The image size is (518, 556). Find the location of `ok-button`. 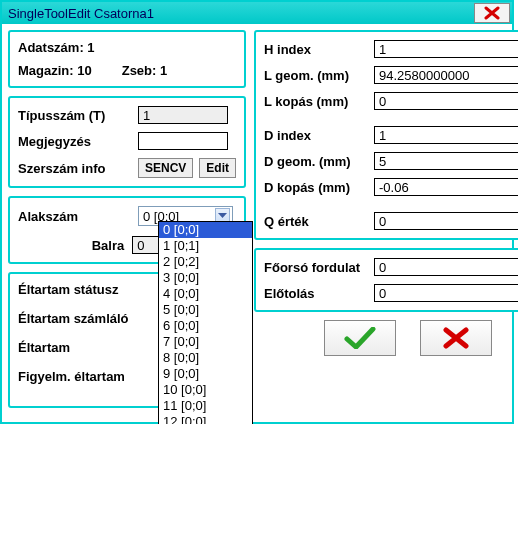

ok-button is located at coordinates (360, 338).